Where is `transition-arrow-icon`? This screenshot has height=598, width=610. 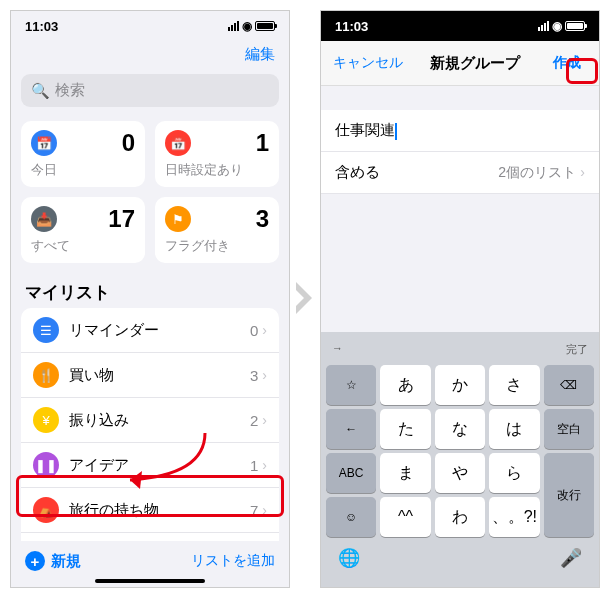
transition-arrow-icon is located at coordinates (305, 298).